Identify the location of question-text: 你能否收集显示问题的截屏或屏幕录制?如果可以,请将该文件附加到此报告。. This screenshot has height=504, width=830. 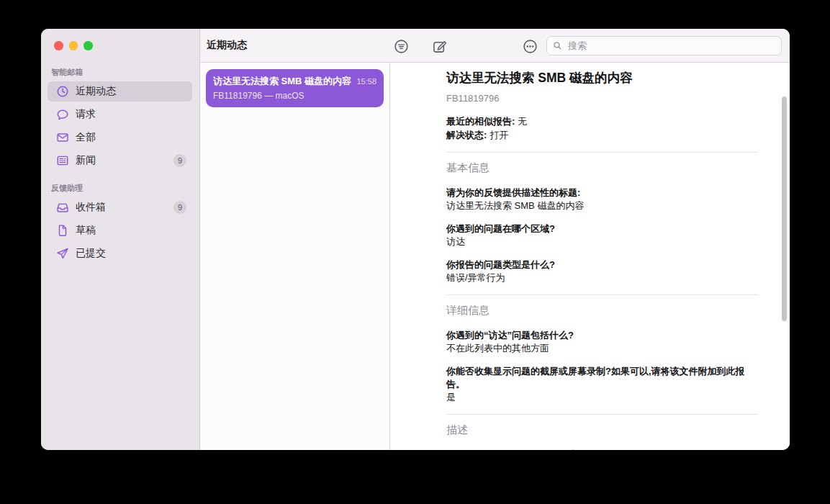
(602, 378).